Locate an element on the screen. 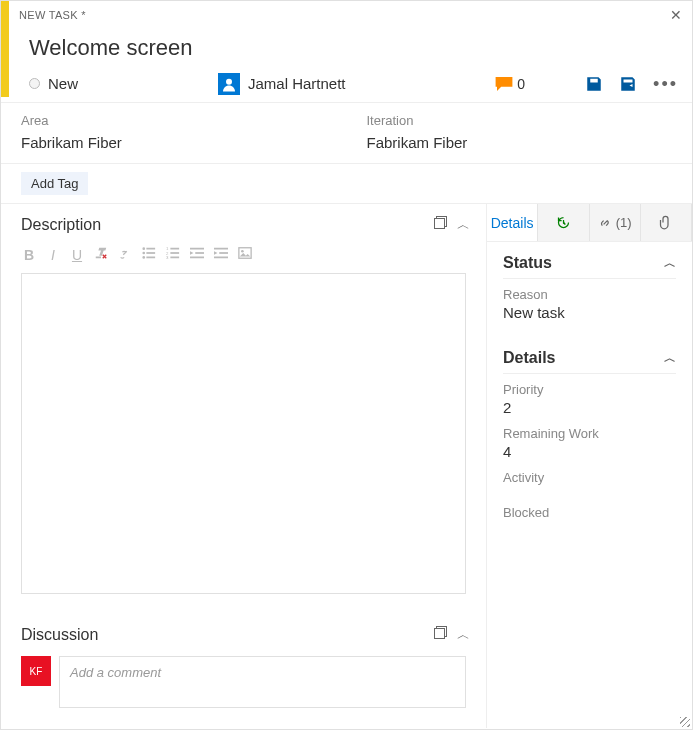  remaining-work-value: 4 is located at coordinates (590, 452).